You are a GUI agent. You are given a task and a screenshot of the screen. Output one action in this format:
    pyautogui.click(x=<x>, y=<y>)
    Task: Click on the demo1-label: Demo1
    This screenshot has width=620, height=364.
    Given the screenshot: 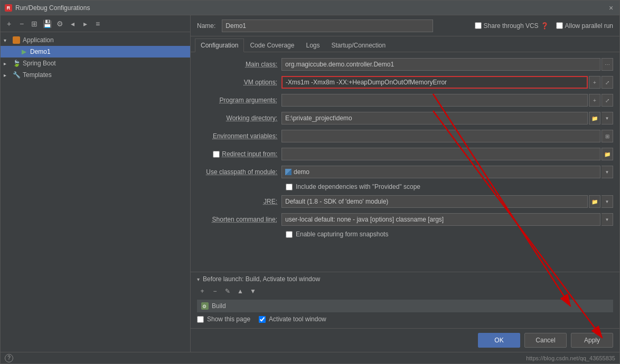 What is the action you would take?
    pyautogui.click(x=40, y=52)
    